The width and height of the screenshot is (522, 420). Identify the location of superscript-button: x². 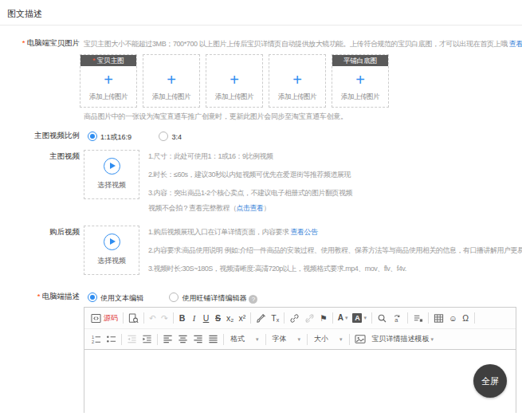
(242, 318).